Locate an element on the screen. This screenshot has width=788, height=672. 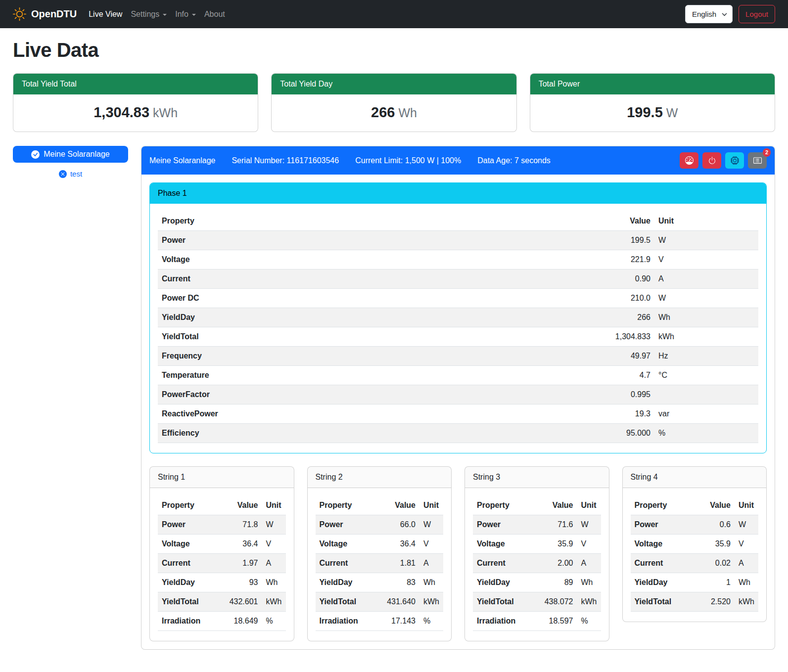
property-cell: Frequency is located at coordinates (370, 356).